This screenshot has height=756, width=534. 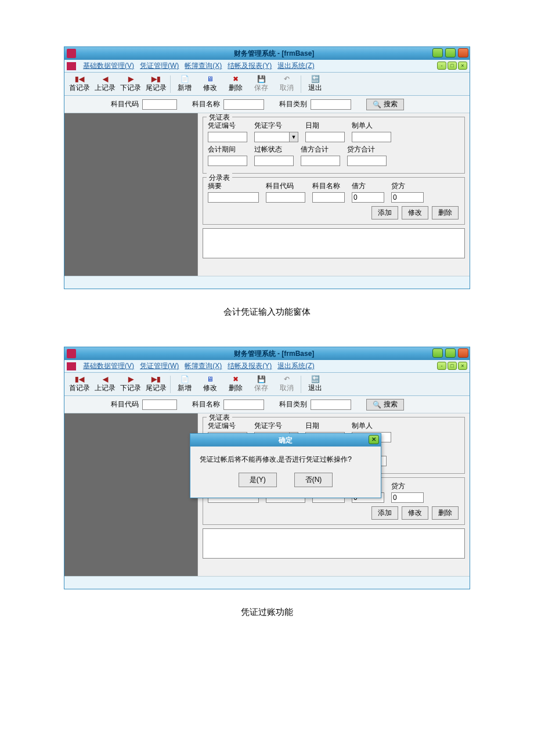 What do you see at coordinates (320, 161) in the screenshot?
I see `voucher-debit-total-input` at bounding box center [320, 161].